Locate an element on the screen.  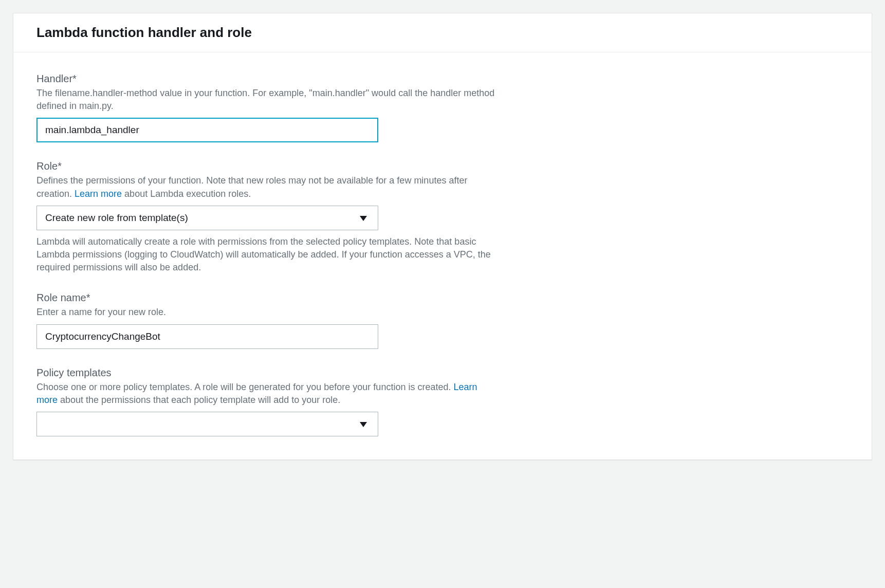
role-description: Defines the permissions of your function… is located at coordinates (268, 187).